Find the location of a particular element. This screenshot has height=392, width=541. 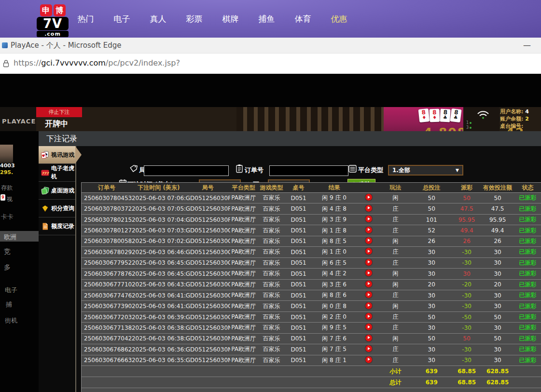

cell-order-number: 250603078005826 is located at coordinates (107, 241).